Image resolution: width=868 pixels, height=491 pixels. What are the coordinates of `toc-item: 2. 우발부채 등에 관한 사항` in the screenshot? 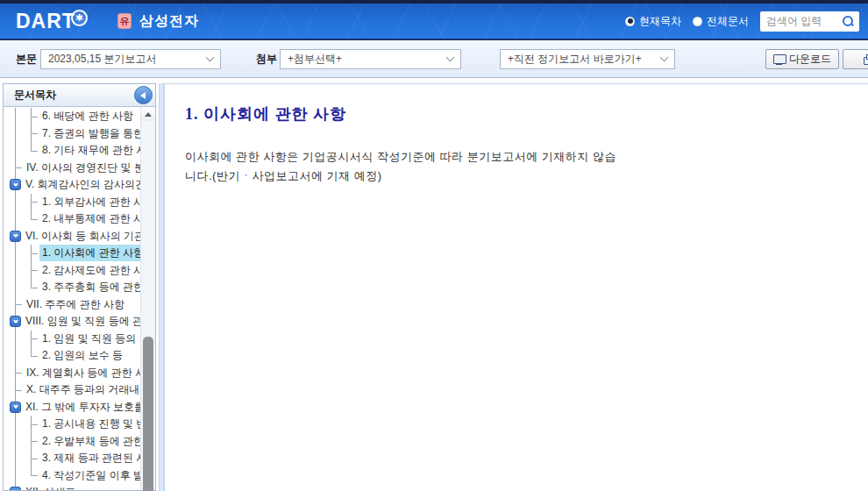 It's located at (72, 442).